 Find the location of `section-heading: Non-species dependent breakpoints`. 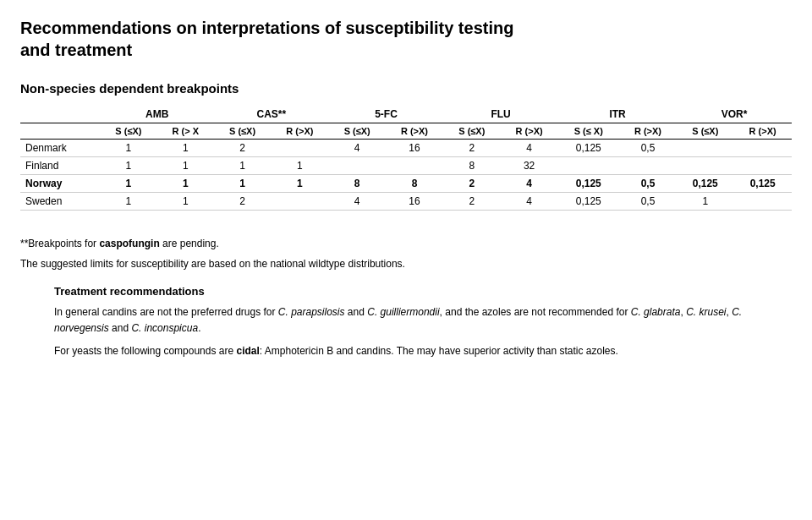

section-heading: Non-species dependent breakpoints is located at coordinates (406, 88).